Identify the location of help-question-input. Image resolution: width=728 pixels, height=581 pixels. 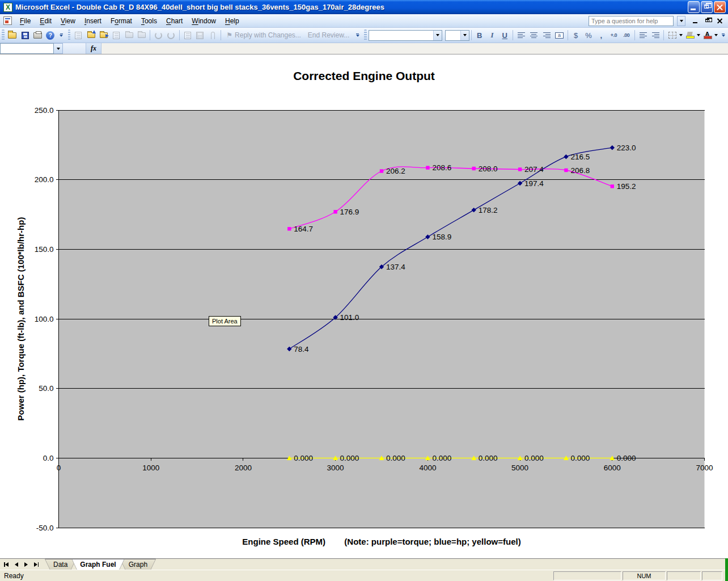
(631, 21).